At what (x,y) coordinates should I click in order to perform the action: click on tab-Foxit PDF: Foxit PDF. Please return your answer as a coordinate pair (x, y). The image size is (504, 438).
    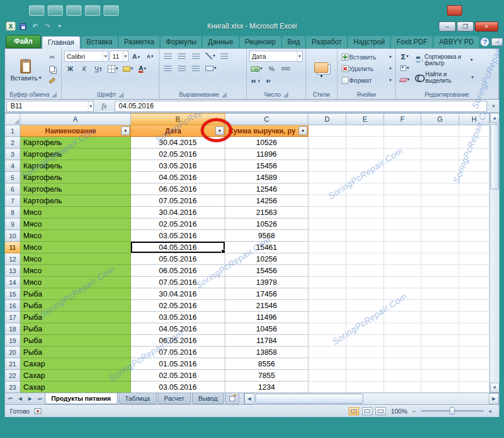
    Looking at the image, I should click on (412, 42).